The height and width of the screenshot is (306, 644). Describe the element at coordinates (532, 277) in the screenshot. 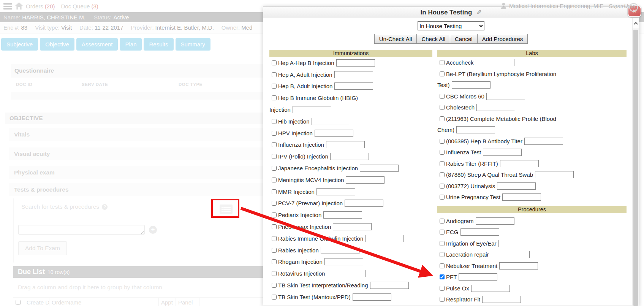

I see `item-row: PFT` at that location.